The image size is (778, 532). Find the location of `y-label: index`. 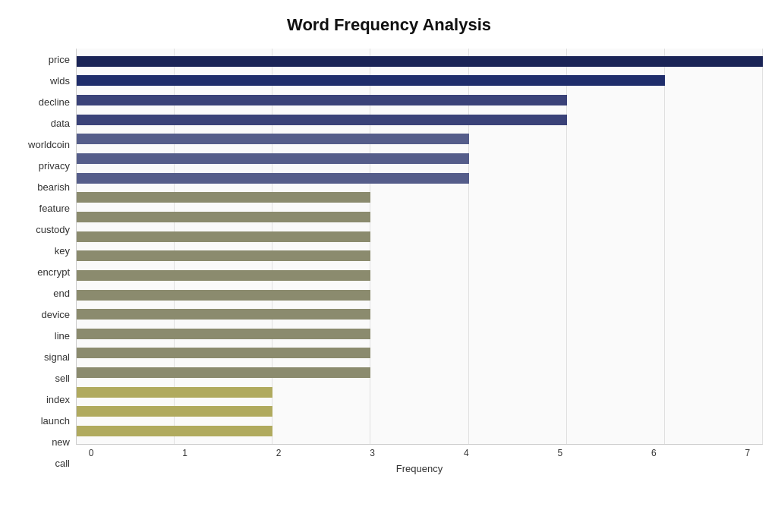

y-label: index is located at coordinates (58, 400).